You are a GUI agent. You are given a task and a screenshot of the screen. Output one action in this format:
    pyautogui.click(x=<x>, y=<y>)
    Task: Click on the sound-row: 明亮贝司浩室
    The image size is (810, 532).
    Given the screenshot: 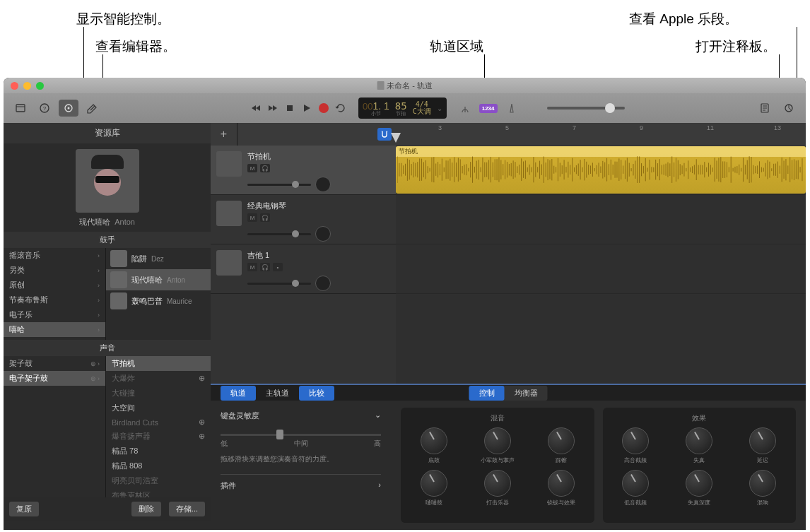 What is the action you would take?
    pyautogui.click(x=158, y=480)
    